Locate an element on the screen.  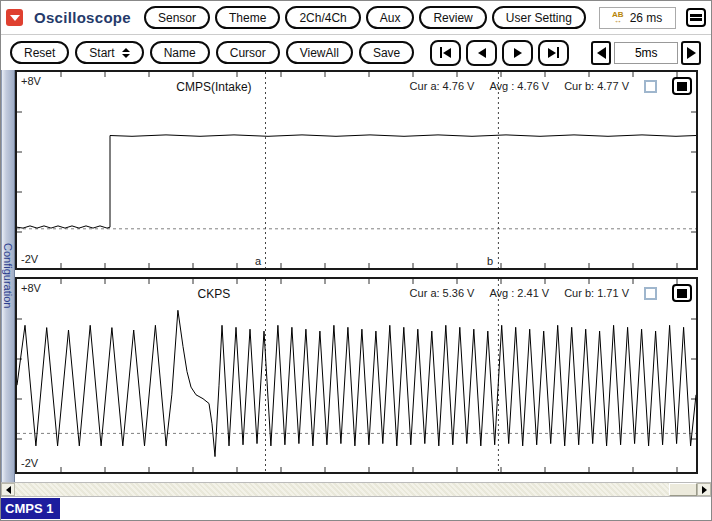
channel-readouts: Cur a: 4.76 V Avg : 4.76 V Cur b: 4.77 V is located at coordinates (551, 86).